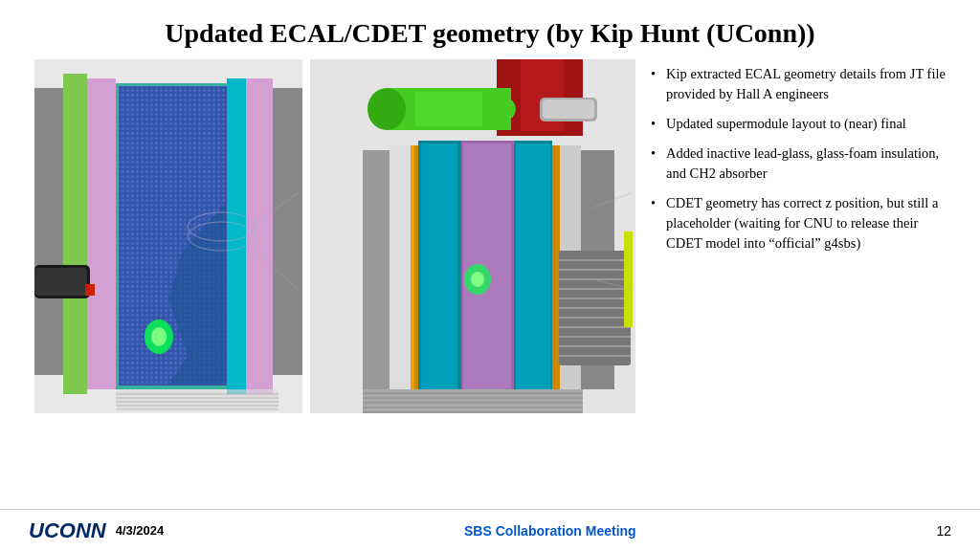  What do you see at coordinates (490, 530) in the screenshot?
I see `footer: UCONN 4/3/2024 SBS Collaboration Meeting…` at bounding box center [490, 530].